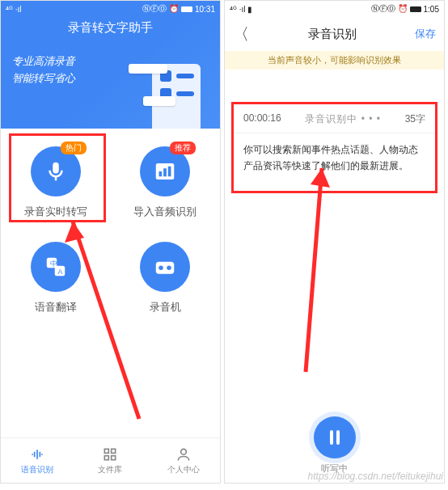  Describe the element at coordinates (110, 461) in the screenshot. I see `nav-file-library: 文件库` at that location.